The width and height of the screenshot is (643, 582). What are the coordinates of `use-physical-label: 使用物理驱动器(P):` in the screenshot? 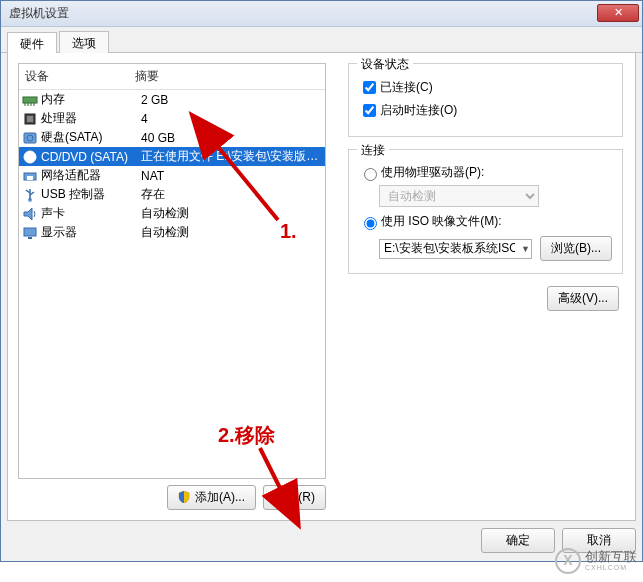 It's located at (432, 172).